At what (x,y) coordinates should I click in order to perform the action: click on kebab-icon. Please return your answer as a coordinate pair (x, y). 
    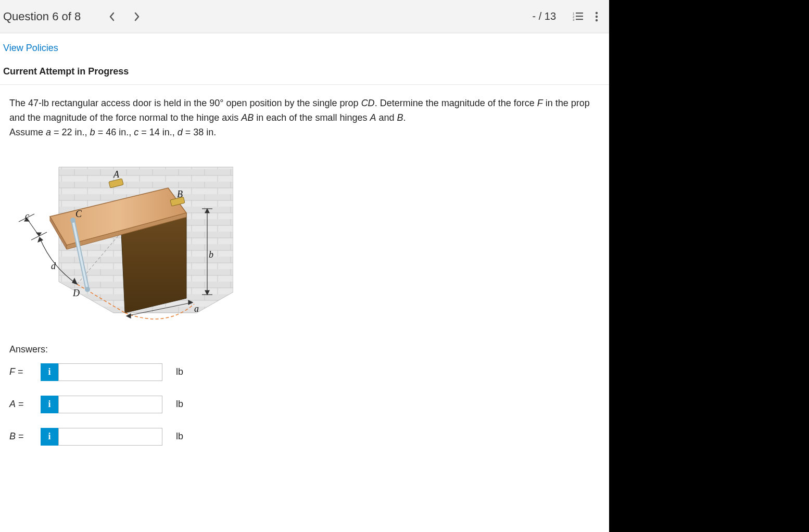
    Looking at the image, I should click on (597, 17).